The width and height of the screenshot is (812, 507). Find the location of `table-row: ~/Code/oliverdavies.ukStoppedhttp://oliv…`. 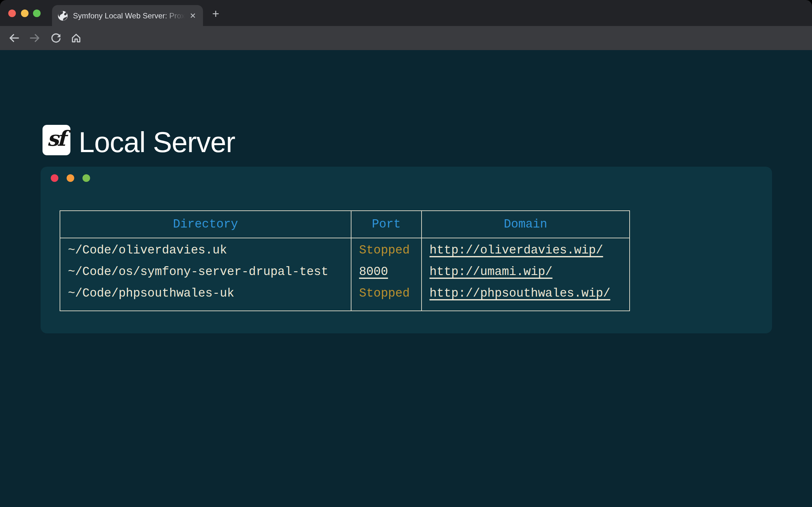

table-row: ~/Code/oliverdavies.ukStoppedhttp://oliv… is located at coordinates (345, 249).